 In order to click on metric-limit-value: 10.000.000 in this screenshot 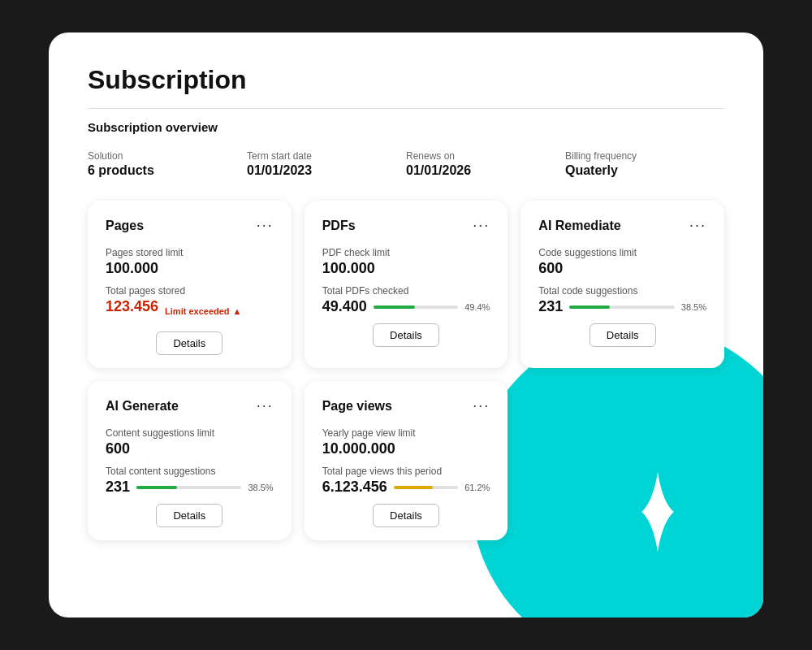, I will do `click(406, 448)`.